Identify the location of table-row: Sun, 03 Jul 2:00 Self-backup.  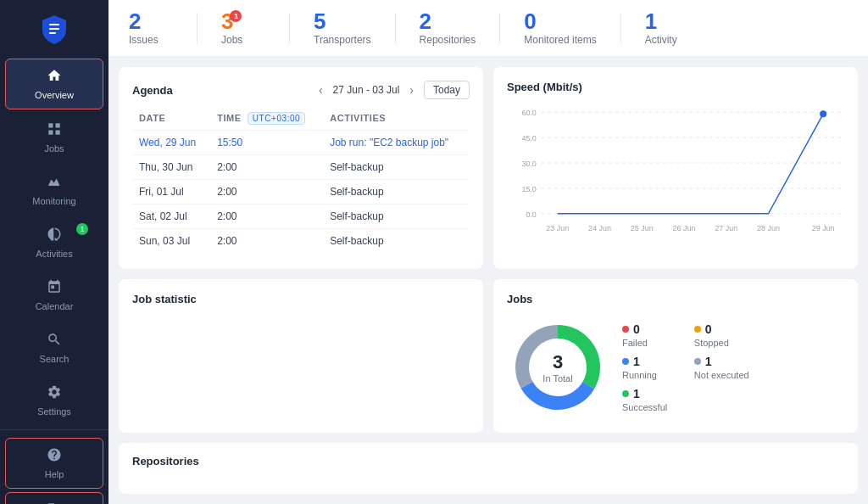
(301, 241).